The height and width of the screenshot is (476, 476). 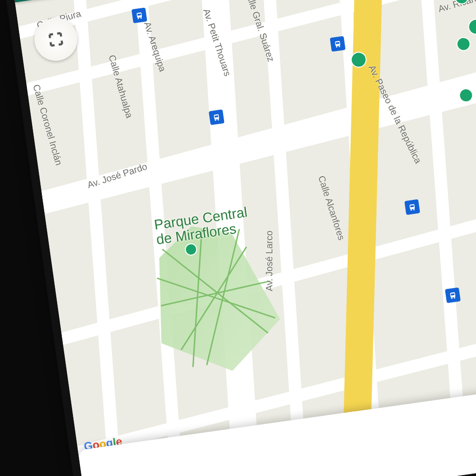 I want to click on fullscreen-icon, so click(x=56, y=39).